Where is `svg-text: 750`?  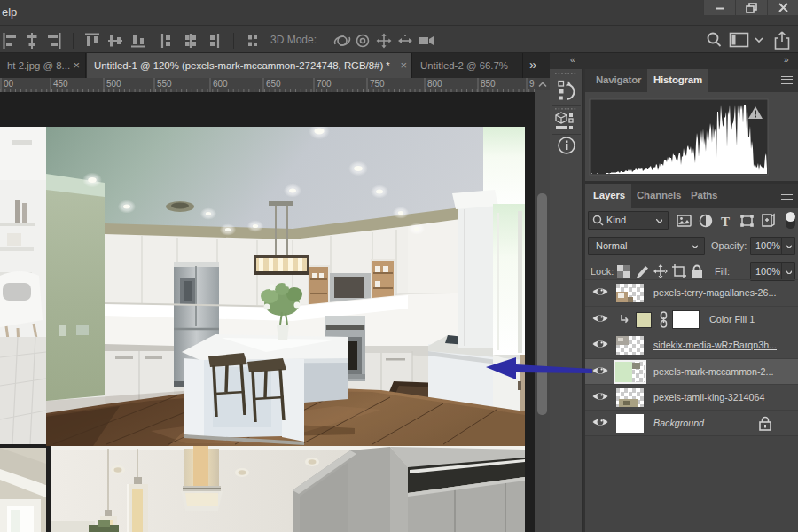
svg-text: 750 is located at coordinates (378, 83).